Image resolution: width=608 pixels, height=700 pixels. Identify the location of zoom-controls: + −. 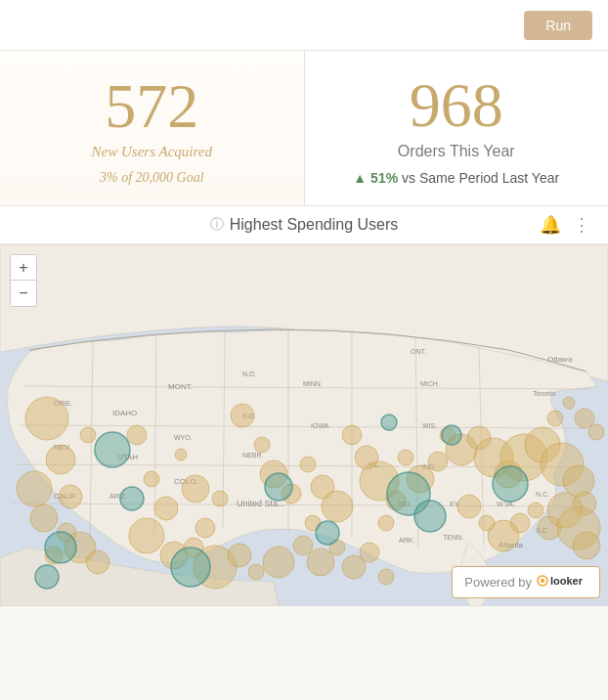
(23, 281).